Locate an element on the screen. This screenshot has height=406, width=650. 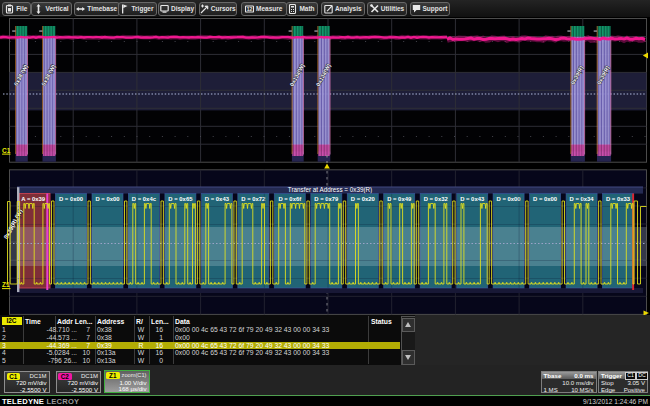
svg-text: D = 0x33 is located at coordinates (618, 199).